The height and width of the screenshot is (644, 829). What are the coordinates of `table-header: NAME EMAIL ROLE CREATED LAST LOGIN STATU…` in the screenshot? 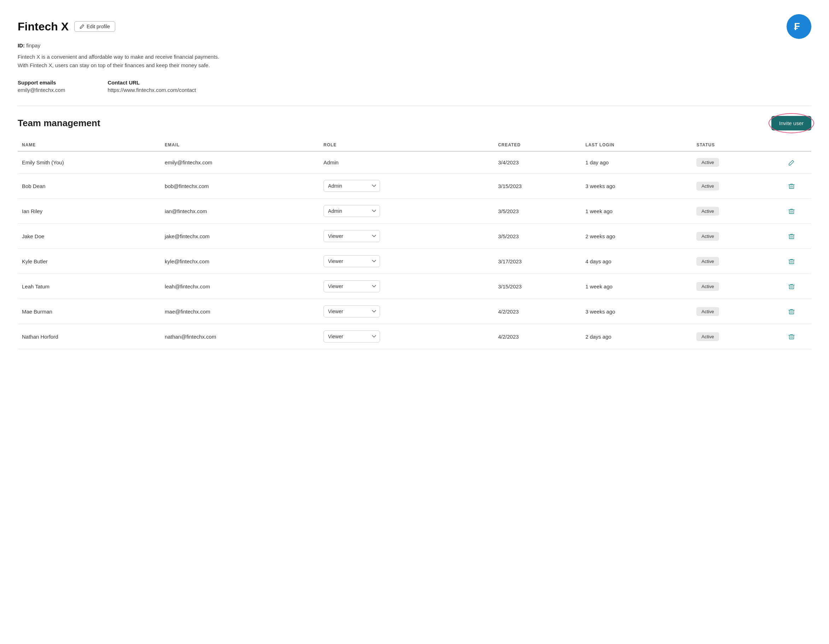 It's located at (414, 145).